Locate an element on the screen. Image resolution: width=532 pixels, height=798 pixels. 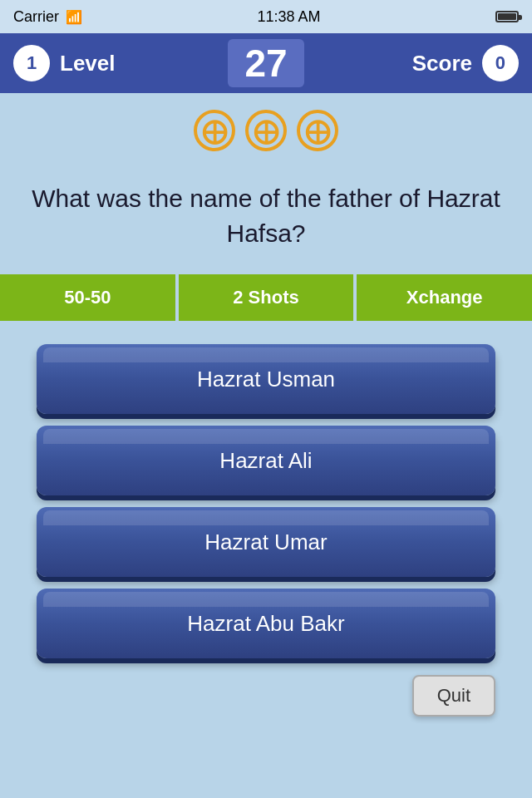
xchange-button: Xchange is located at coordinates (444, 298).